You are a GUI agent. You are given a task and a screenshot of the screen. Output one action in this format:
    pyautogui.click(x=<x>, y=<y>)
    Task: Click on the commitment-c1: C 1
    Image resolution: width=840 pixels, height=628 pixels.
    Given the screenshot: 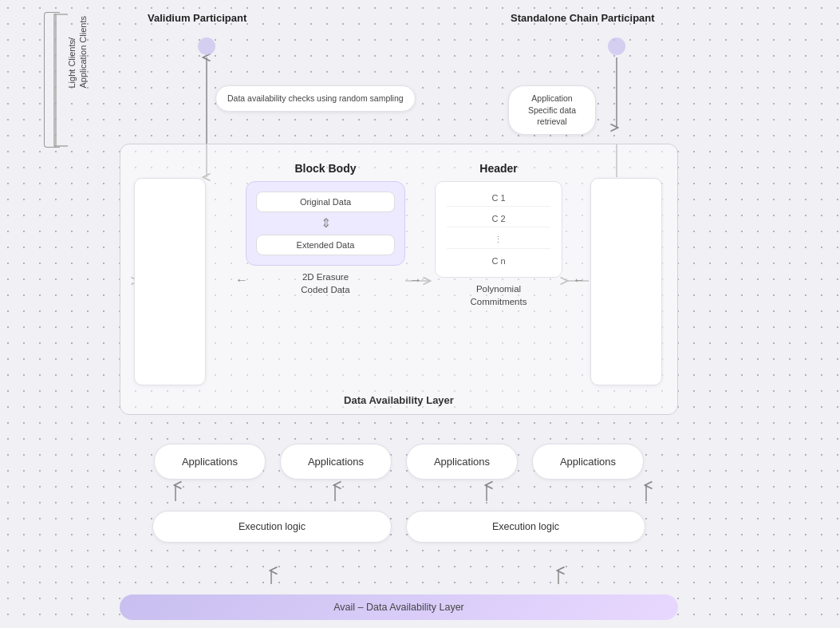 What is the action you would take?
    pyautogui.click(x=499, y=198)
    